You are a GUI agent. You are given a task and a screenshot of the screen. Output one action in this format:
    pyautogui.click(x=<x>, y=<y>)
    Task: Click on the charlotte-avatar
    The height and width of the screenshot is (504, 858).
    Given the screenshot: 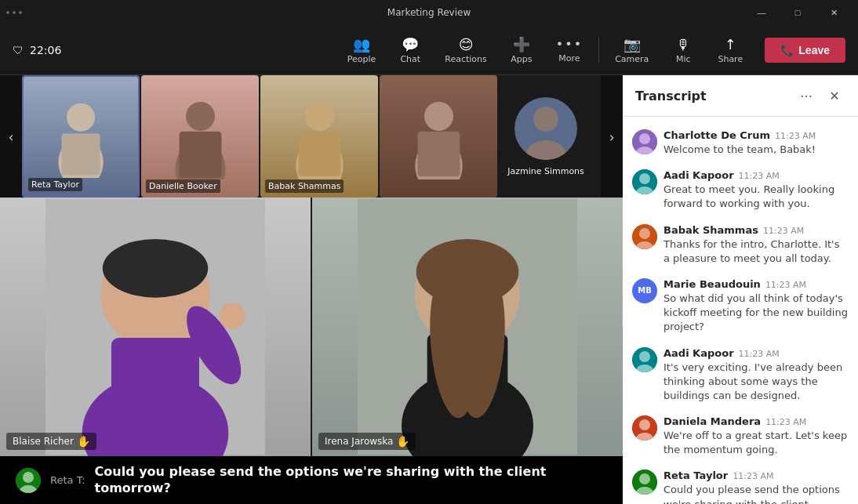 What is the action you would take?
    pyautogui.click(x=645, y=142)
    